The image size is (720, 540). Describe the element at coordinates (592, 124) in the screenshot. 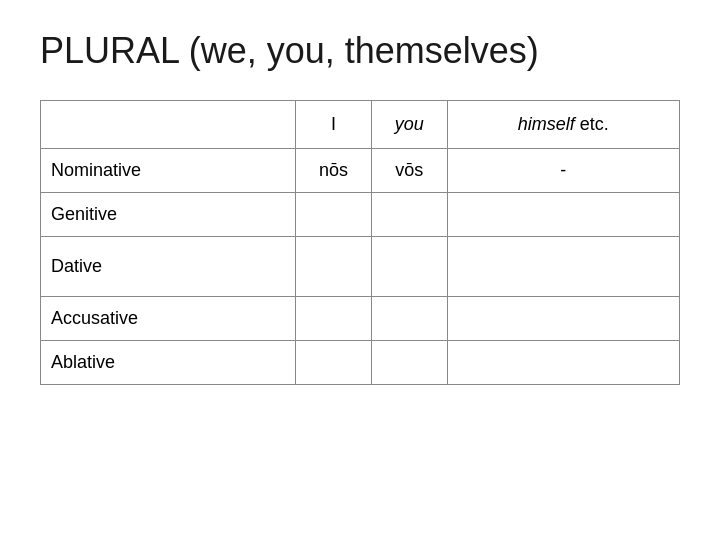

I see `etc-text: etc.` at that location.